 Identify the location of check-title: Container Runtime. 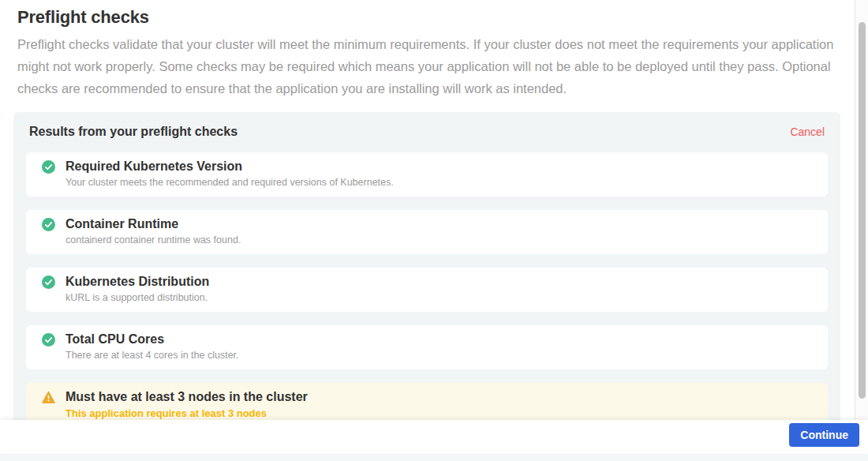
(122, 224).